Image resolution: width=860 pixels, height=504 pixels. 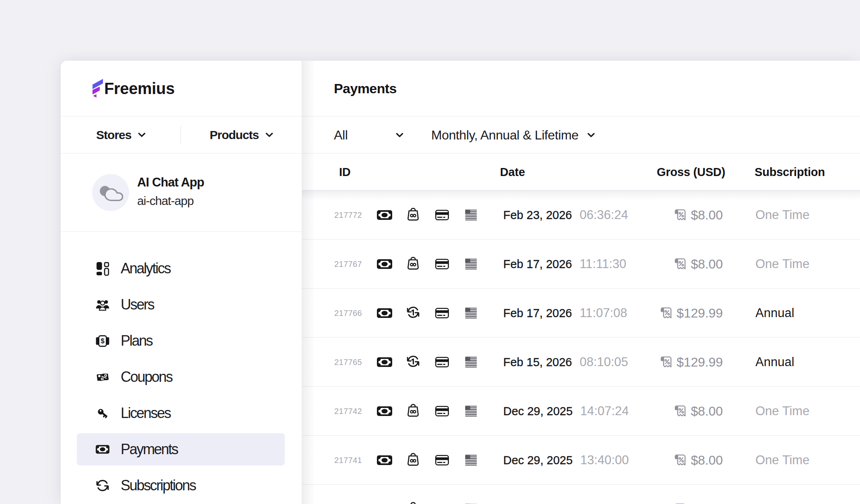 I want to click on payment-id: 217765, so click(x=348, y=362).